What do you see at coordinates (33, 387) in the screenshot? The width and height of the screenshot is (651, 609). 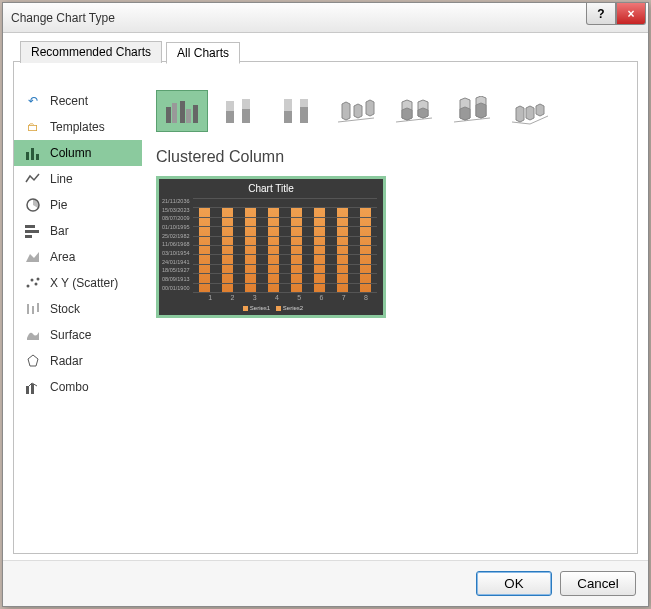 I see `combo-icon` at bounding box center [33, 387].